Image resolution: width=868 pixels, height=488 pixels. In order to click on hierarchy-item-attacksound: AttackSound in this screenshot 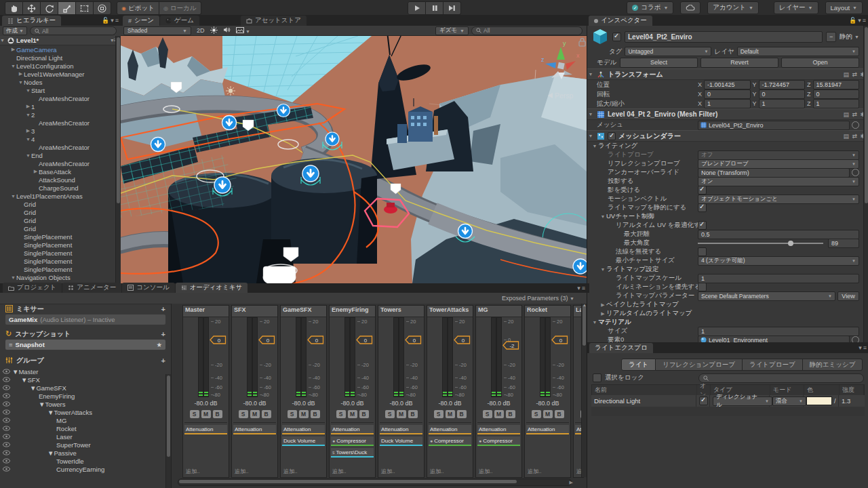, I will do `click(60, 180)`.